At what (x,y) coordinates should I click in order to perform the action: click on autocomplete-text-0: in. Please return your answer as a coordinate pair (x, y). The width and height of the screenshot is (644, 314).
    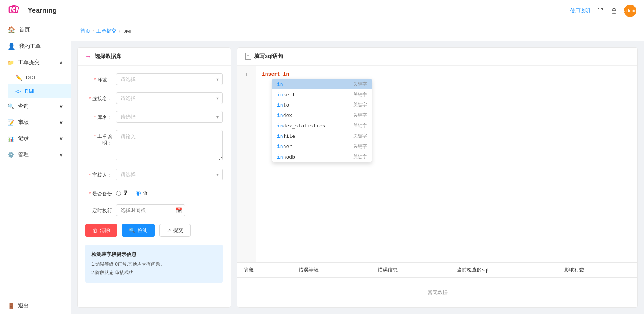
    Looking at the image, I should click on (280, 84).